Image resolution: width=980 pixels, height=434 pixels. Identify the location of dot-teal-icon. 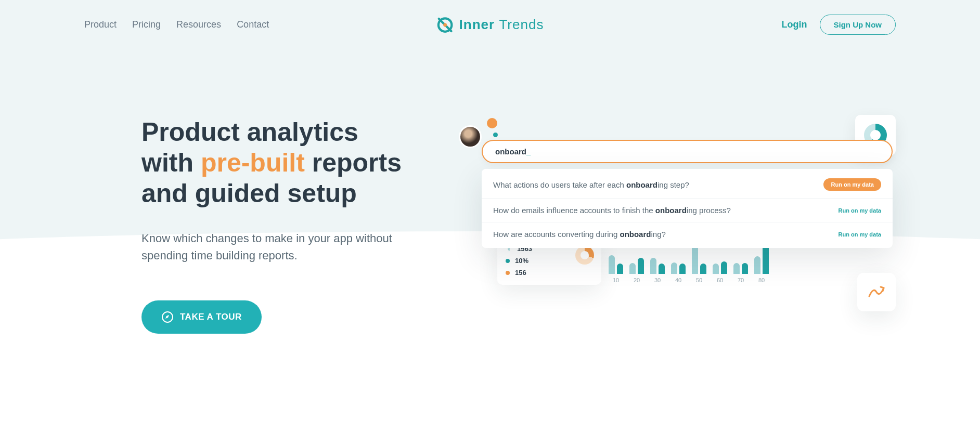
(508, 261).